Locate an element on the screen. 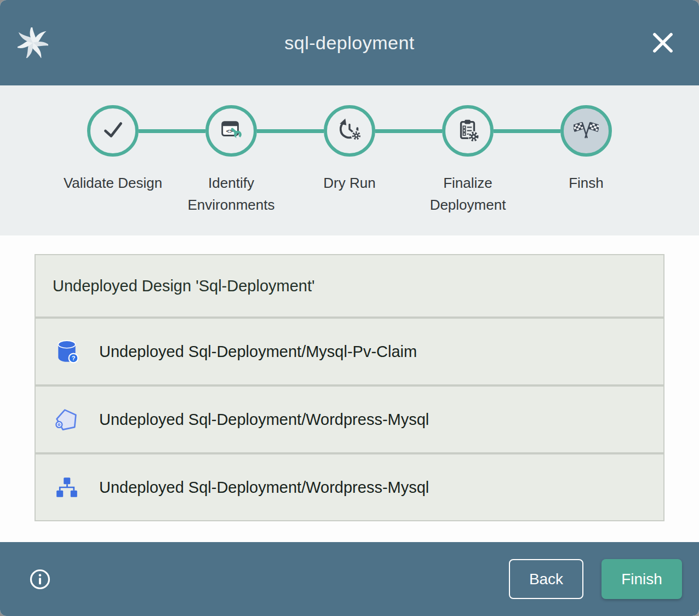  list-item: ? Undeployed Sql-Deployment/Mysql-Pv-Cla… is located at coordinates (350, 352).